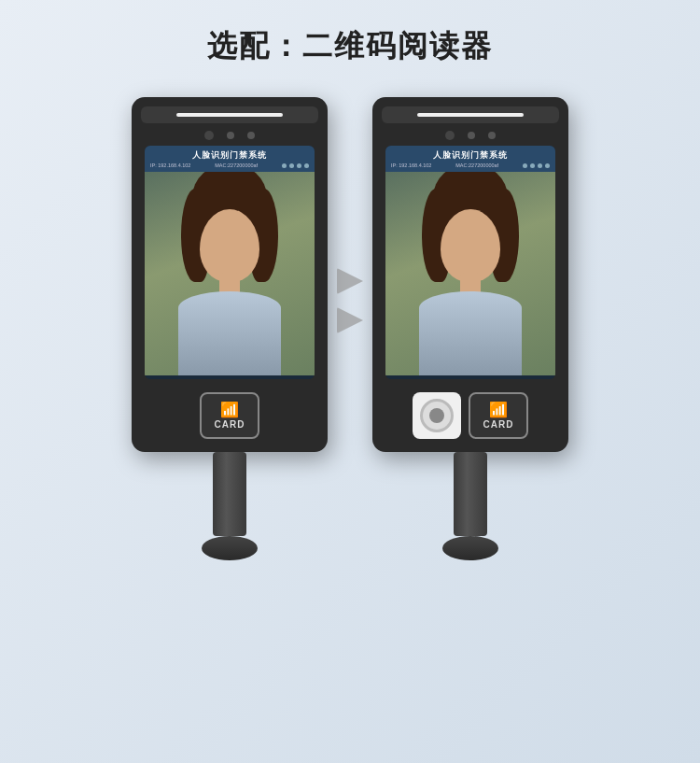 The width and height of the screenshot is (700, 763). Describe the element at coordinates (411, 165) in the screenshot. I see `device-2-screen-ip: IP: 192.168.4.102` at that location.